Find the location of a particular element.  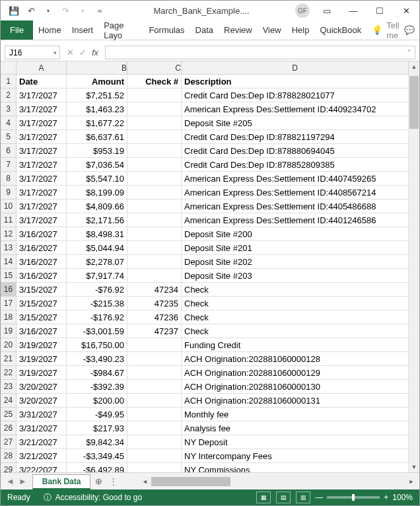

table-row: 3/17/2027$5,547.10American Express Des:S… is located at coordinates (213, 178).